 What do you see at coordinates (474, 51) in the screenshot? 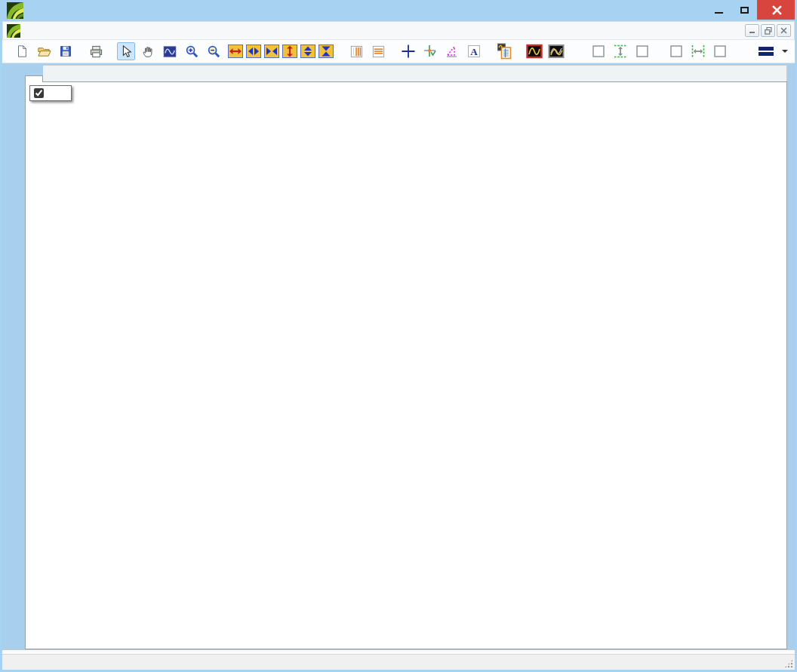
I see `svg-text: A` at bounding box center [474, 51].